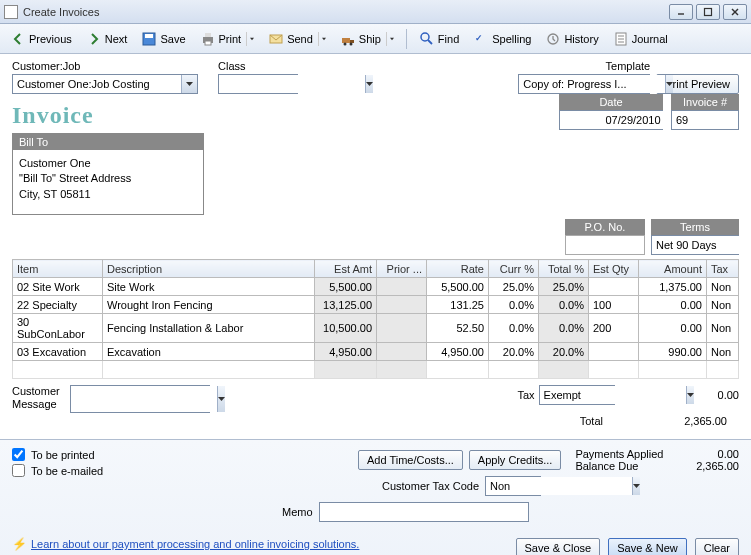  I want to click on table-row: 02 Site WorkSite Work5,500.005,500.0025.…, so click(376, 287).